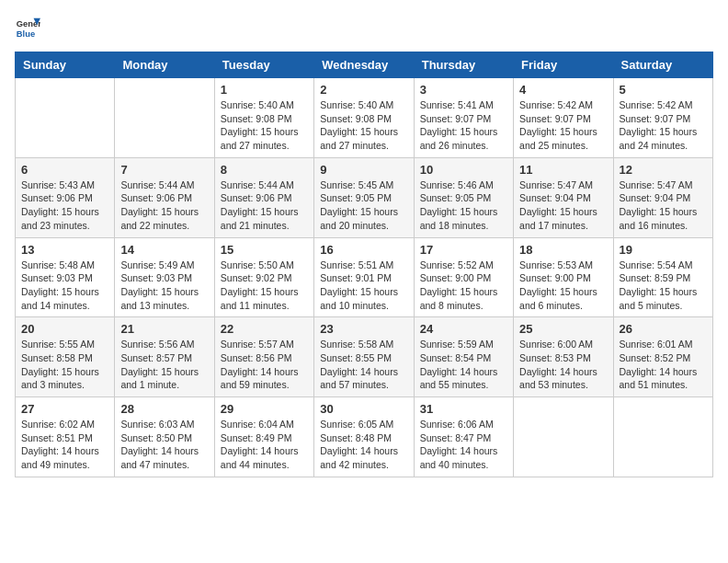 Image resolution: width=728 pixels, height=563 pixels. What do you see at coordinates (364, 357) in the screenshot?
I see `calendar-week-row: 20Sunrise: 5:55 AM Sunset: 8:58 PM Dayli…` at bounding box center [364, 357].